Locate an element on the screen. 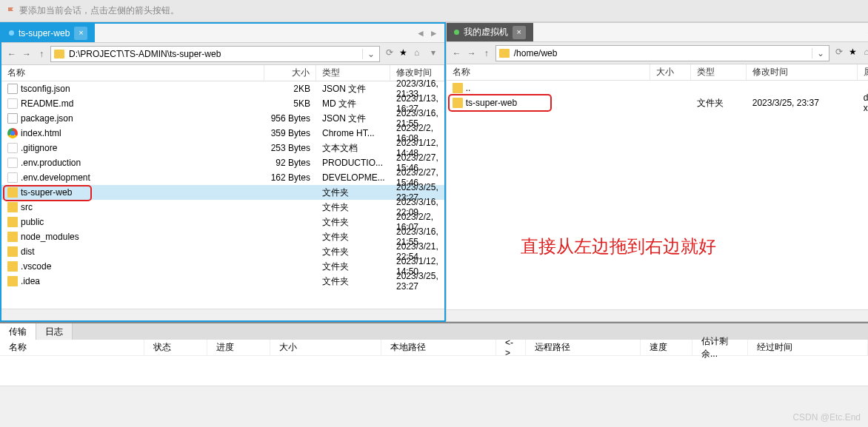  file-name: .env.production is located at coordinates (50, 163).